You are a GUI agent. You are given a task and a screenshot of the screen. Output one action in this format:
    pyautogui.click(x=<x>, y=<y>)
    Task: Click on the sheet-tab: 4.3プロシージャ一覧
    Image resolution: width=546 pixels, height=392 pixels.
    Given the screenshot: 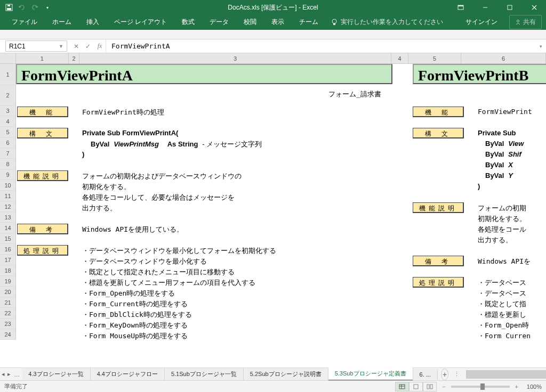 What is the action you would take?
    pyautogui.click(x=56, y=374)
    